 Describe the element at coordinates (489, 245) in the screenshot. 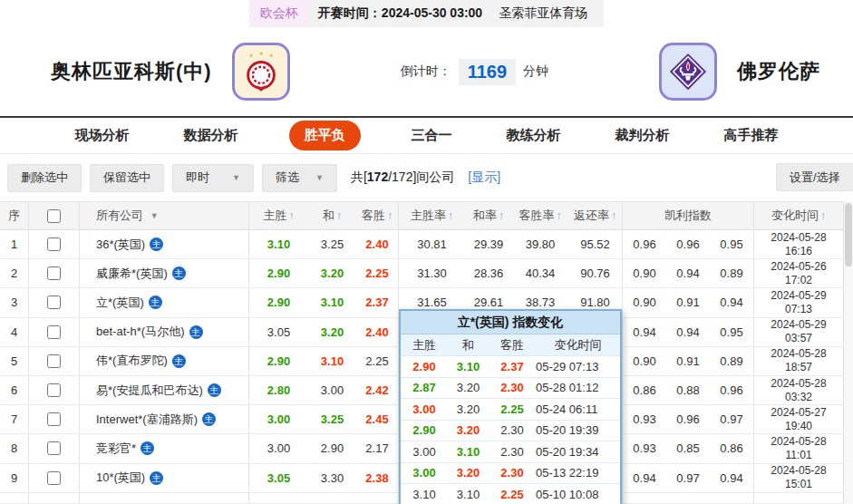

I see `draw-rate: 29.39` at that location.